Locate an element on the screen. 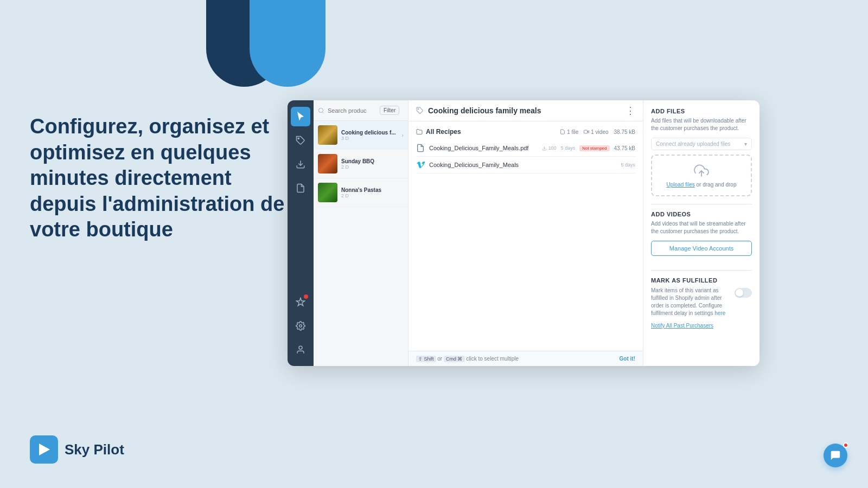 The width and height of the screenshot is (868, 488). file-name-1: Cooking_Delicious_Family_Meals is located at coordinates (523, 165).